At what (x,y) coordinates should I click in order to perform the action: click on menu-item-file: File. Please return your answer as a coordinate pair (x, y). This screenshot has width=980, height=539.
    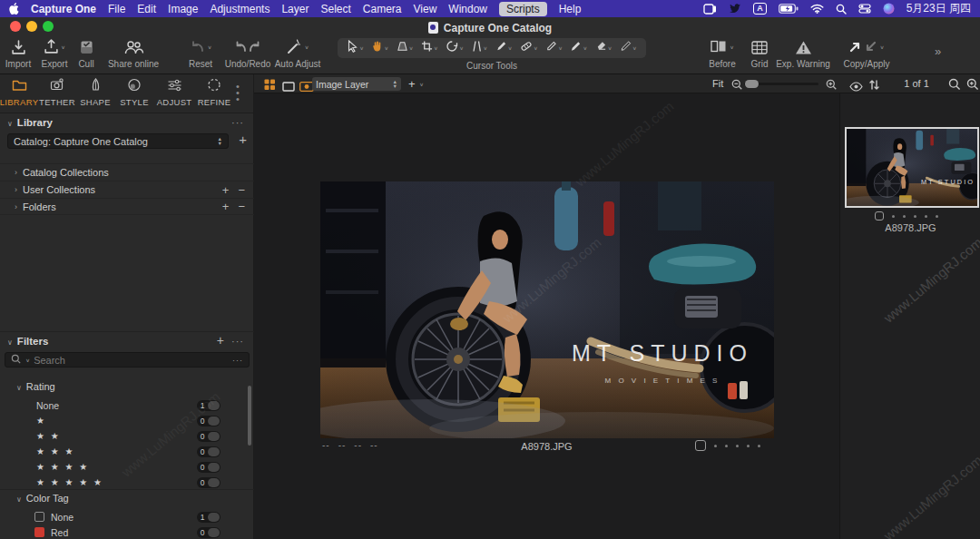
    Looking at the image, I should click on (116, 9).